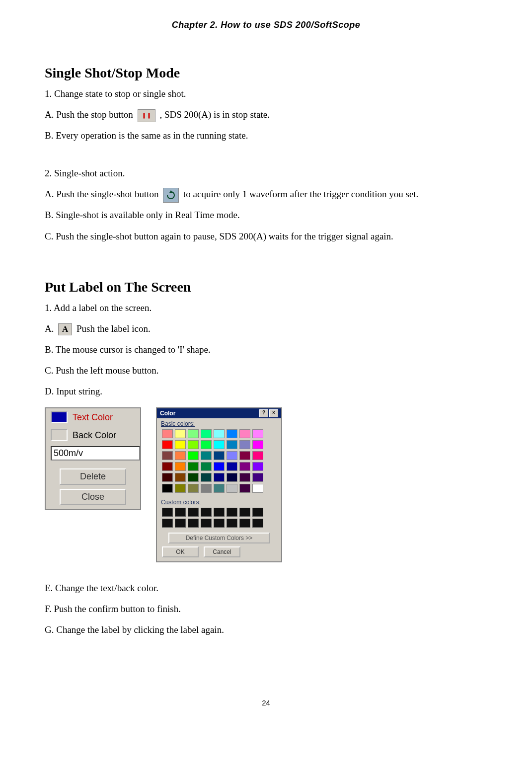  What do you see at coordinates (94, 435) in the screenshot?
I see `back-color-label: Back Color` at bounding box center [94, 435].